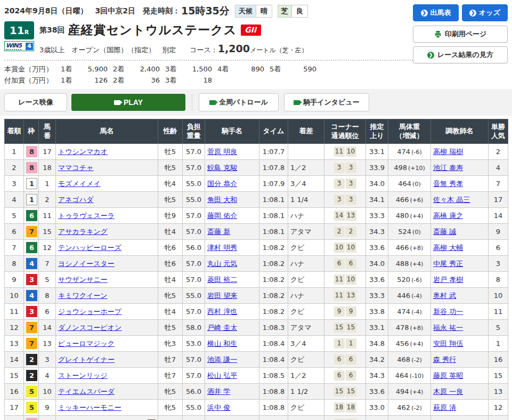 This screenshot has height=420, width=512. Describe the element at coordinates (448, 391) in the screenshot. I see `trainer-link: 木原 一良` at that location.